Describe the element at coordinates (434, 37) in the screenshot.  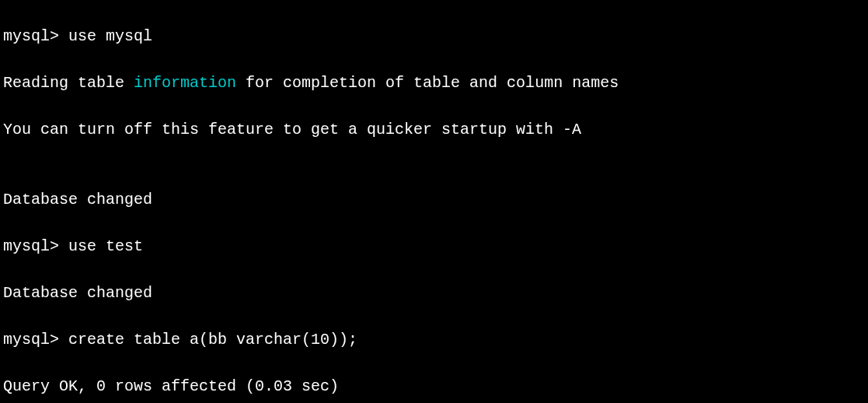
I see `prompt-line-1: mysql> use mysql` at that location.